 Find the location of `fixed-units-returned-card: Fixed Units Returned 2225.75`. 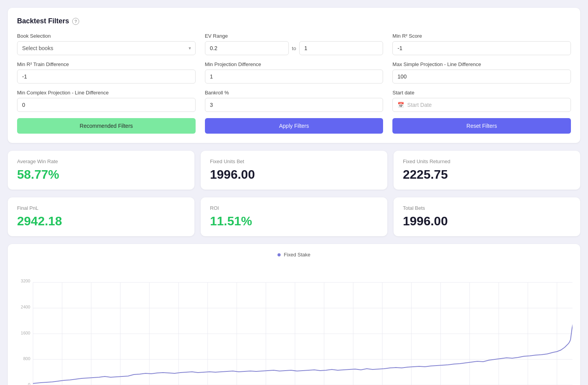

fixed-units-returned-card: Fixed Units Returned 2225.75 is located at coordinates (487, 170).